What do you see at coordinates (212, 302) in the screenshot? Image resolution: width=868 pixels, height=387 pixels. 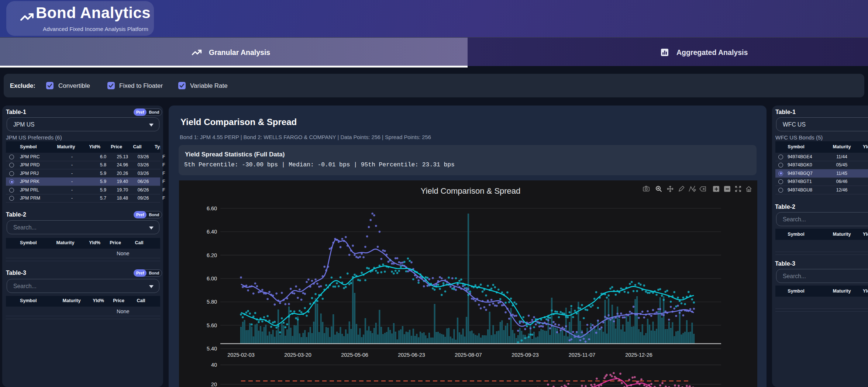 I see `svg-text: 5.80` at bounding box center [212, 302].